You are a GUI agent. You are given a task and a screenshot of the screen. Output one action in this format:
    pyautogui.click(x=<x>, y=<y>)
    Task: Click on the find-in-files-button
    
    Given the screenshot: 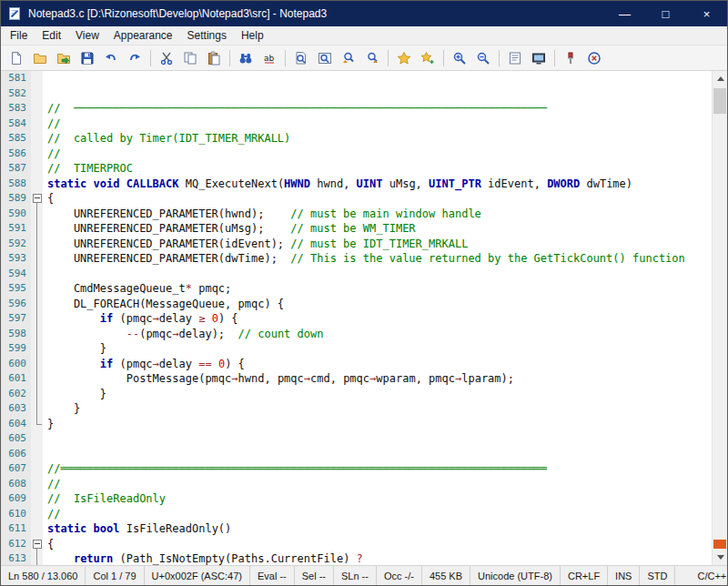 What is the action you would take?
    pyautogui.click(x=301, y=58)
    